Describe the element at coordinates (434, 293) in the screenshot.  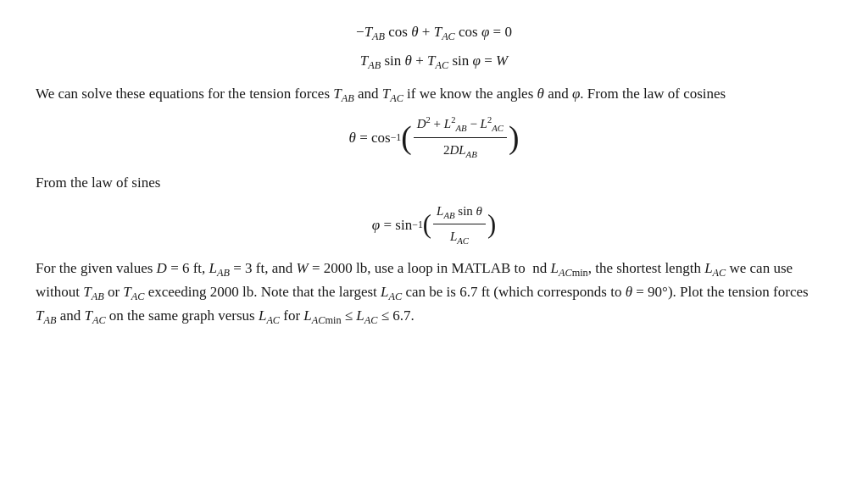
I see `paragraph-3: For the given values D = 6 ft, LAB = 3 f…` at that location.